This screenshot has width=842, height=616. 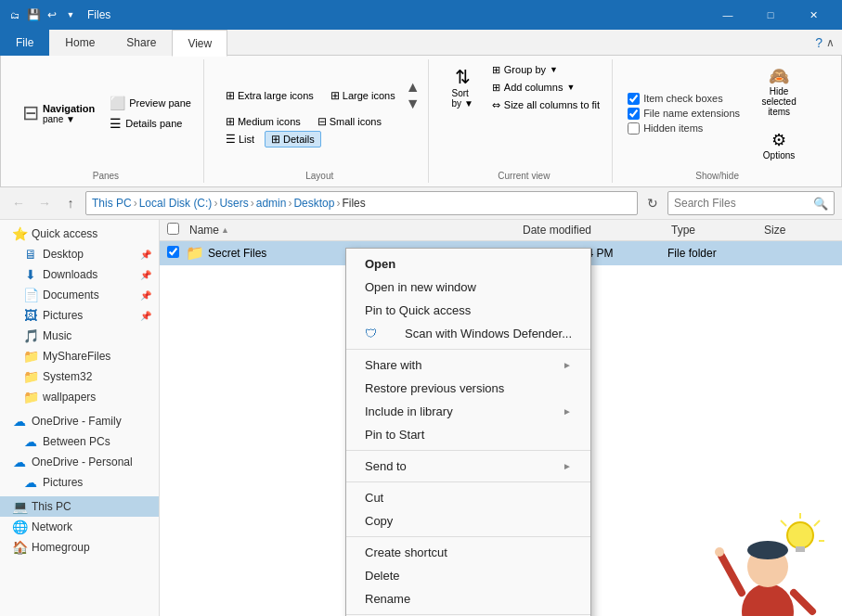 I want to click on documents-icon: 📄, so click(x=31, y=295).